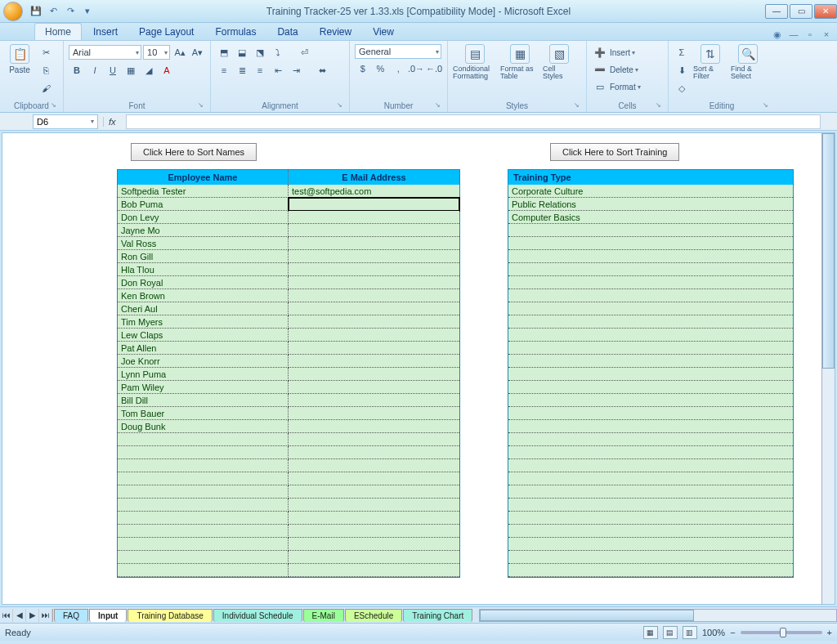 This screenshot has width=837, height=644. I want to click on page-break-view-icon: ▥, so click(690, 633).